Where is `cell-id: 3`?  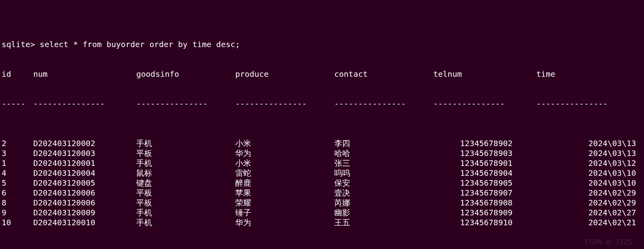
cell-id: 3 is located at coordinates (17, 154).